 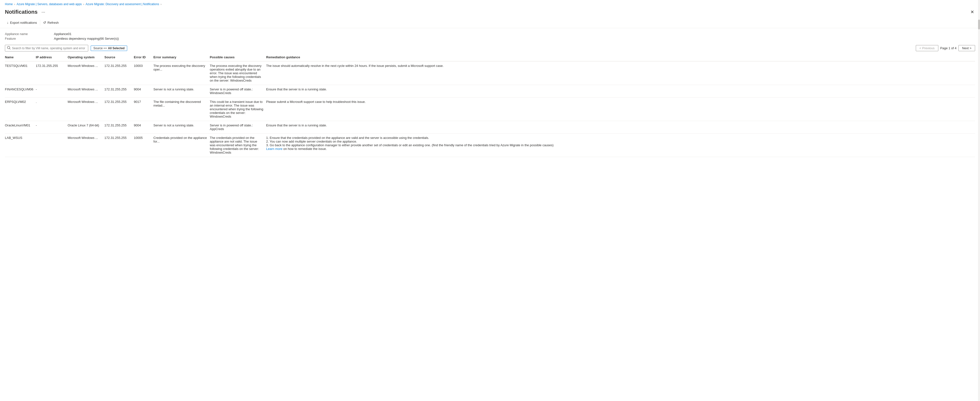 I want to click on scrollbar-track, so click(x=979, y=78).